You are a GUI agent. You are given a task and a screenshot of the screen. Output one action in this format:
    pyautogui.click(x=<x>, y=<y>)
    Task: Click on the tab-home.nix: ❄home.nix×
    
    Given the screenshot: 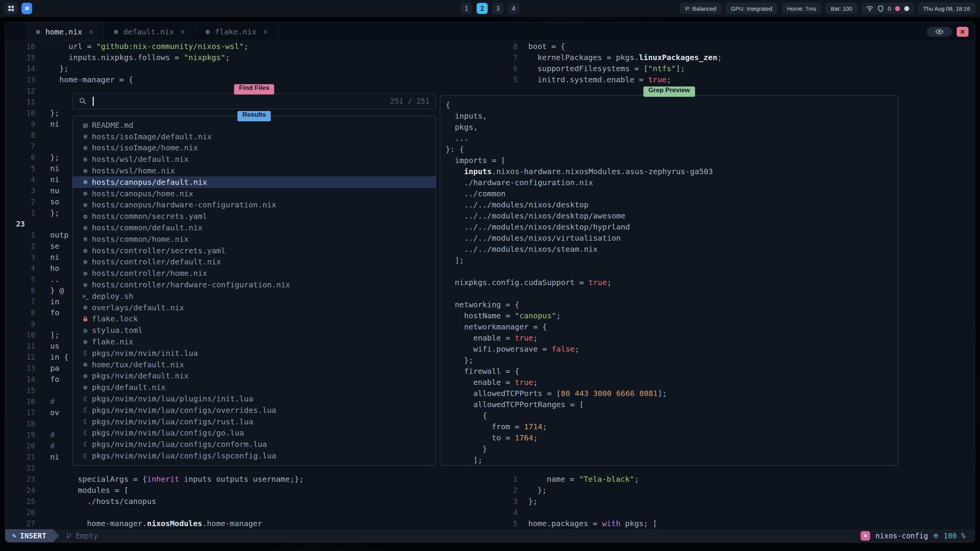 What is the action you would take?
    pyautogui.click(x=65, y=31)
    